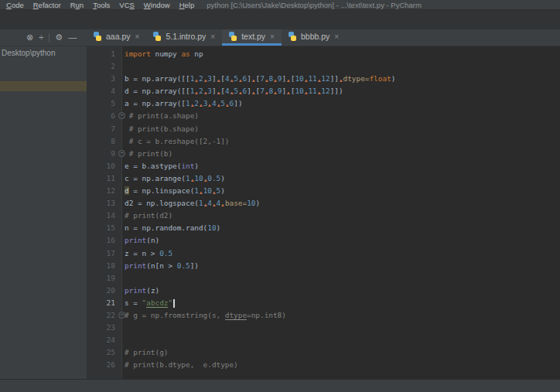 The image size is (560, 392). What do you see at coordinates (342, 353) in the screenshot?
I see `code-line: # print(g)` at bounding box center [342, 353].